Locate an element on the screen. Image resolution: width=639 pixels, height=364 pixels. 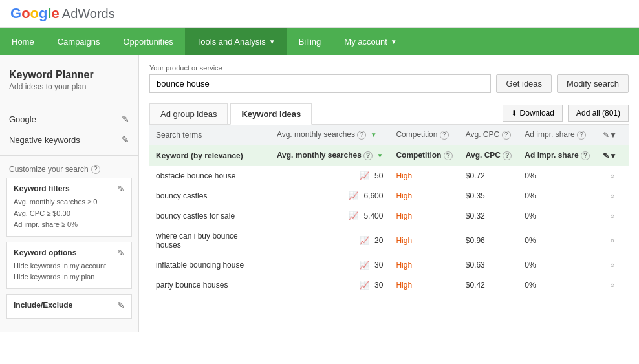
nav-campaigns: Campaigns is located at coordinates (79, 41).